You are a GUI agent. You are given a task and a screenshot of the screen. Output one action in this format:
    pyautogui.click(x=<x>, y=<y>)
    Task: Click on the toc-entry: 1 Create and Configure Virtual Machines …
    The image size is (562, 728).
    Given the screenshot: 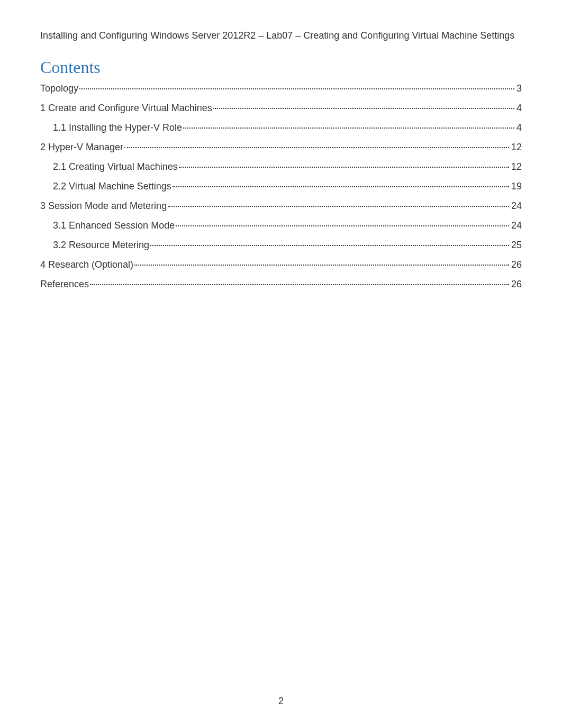 What is the action you would take?
    pyautogui.click(x=281, y=108)
    